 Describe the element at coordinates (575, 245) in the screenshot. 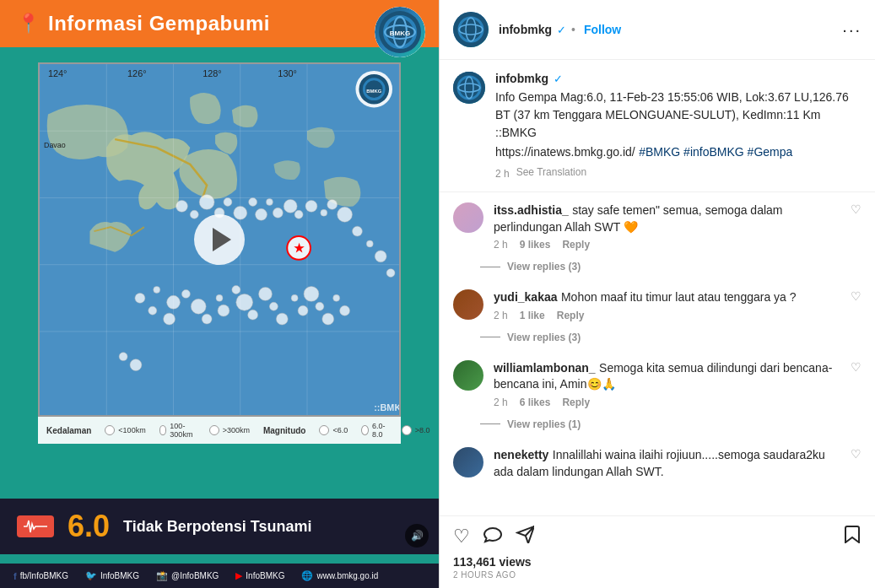

I see `reply-button-1: Reply` at that location.